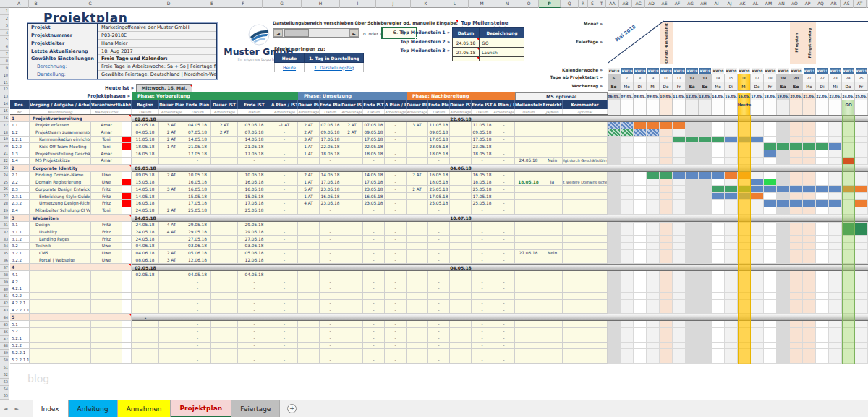 Image resolution: width=868 pixels, height=417 pixels. I want to click on weekday-cell: Do, so click(757, 87).